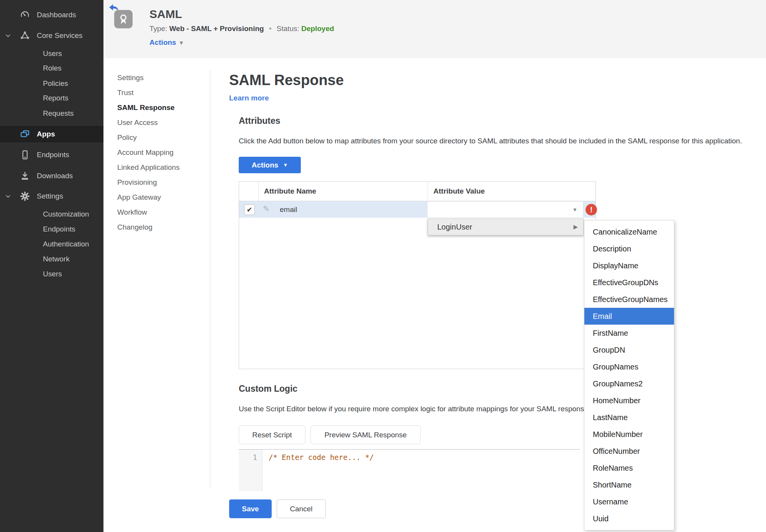  Describe the element at coordinates (66, 244) in the screenshot. I see `sidebar-item-label: Authentication` at that location.